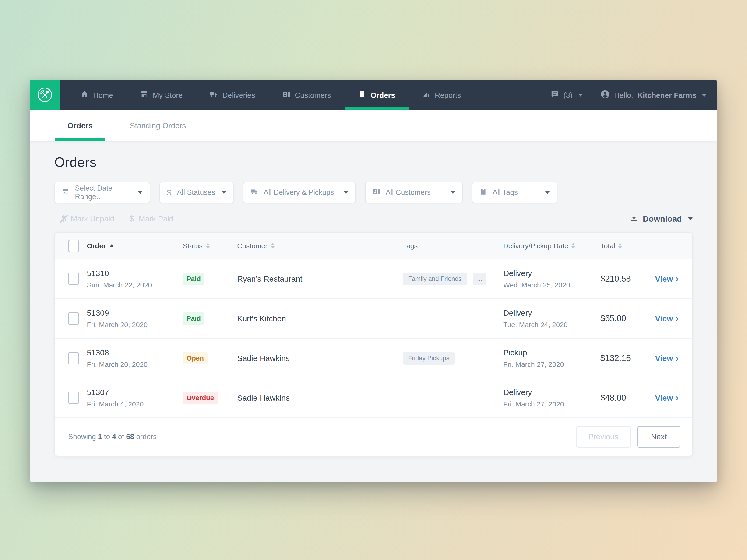  Describe the element at coordinates (374, 219) in the screenshot. I see `table-actions-row: $ Mark Unpaid $ Mark Paid Download` at that location.